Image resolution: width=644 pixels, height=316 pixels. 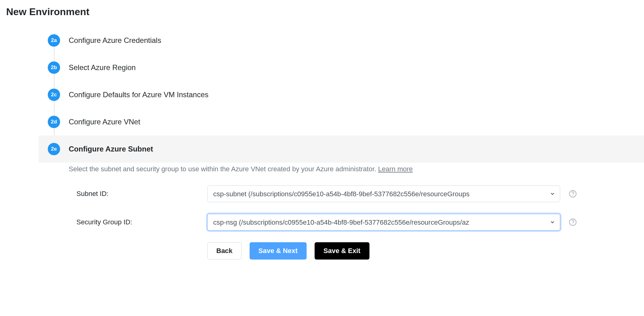 I want to click on step-2d: 2d Configure Azure VNet, so click(x=344, y=122).